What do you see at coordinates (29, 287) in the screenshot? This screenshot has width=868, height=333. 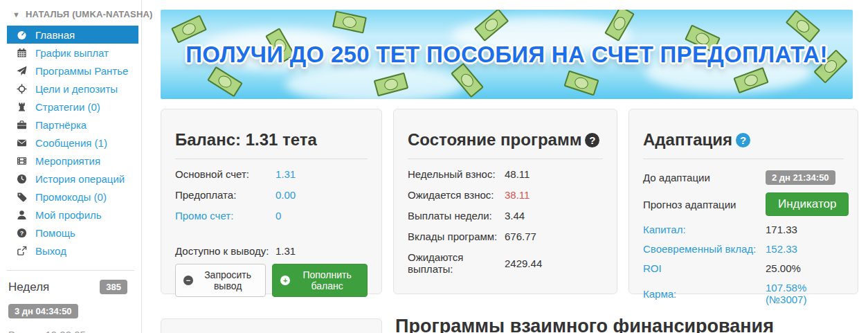 I see `week-label: Неделя` at bounding box center [29, 287].